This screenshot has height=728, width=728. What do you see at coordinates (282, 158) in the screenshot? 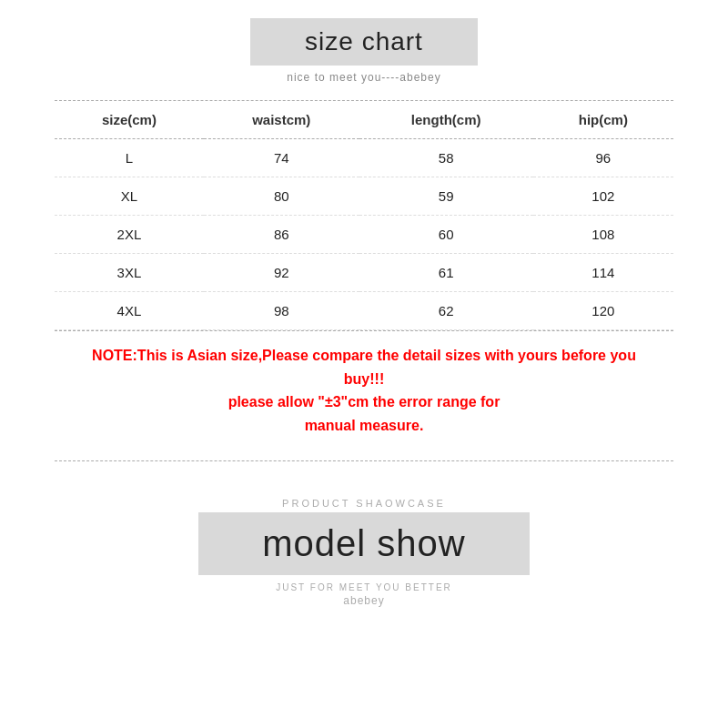
I see `waist-L: 74` at bounding box center [282, 158].